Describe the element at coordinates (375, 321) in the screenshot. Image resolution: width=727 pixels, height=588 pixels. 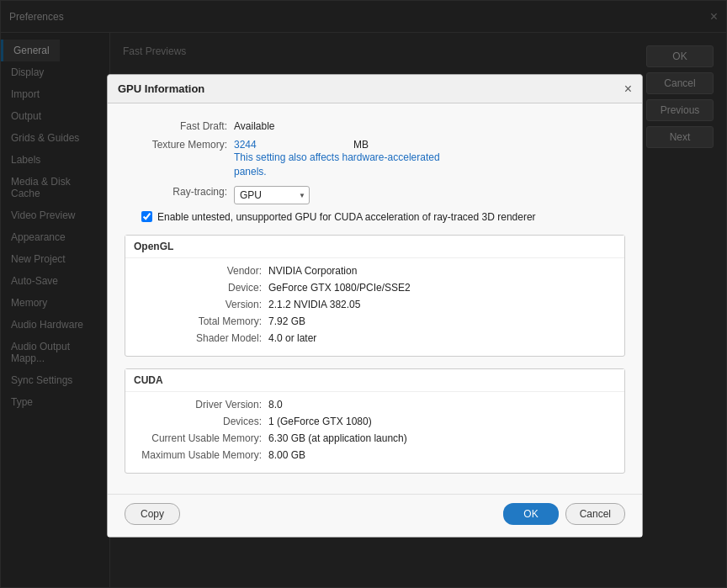
I see `total-memory-row: Total Memory: 7.92 GB` at that location.